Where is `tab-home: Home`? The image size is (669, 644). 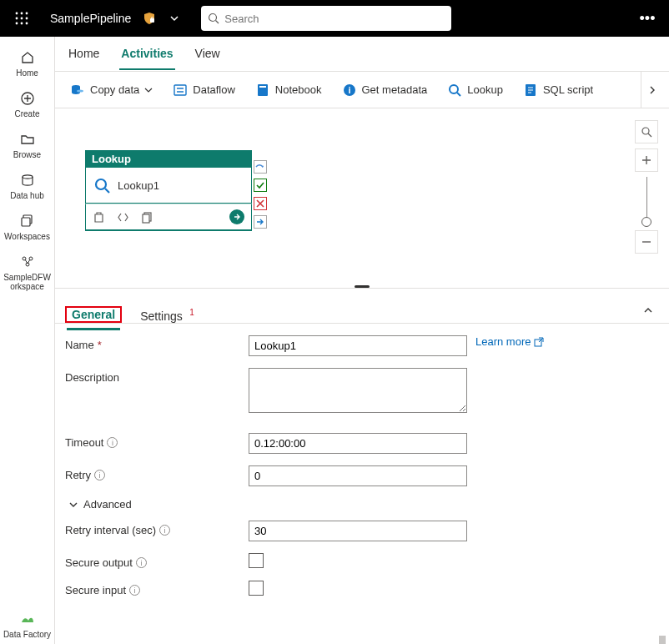 tab-home: Home is located at coordinates (83, 54).